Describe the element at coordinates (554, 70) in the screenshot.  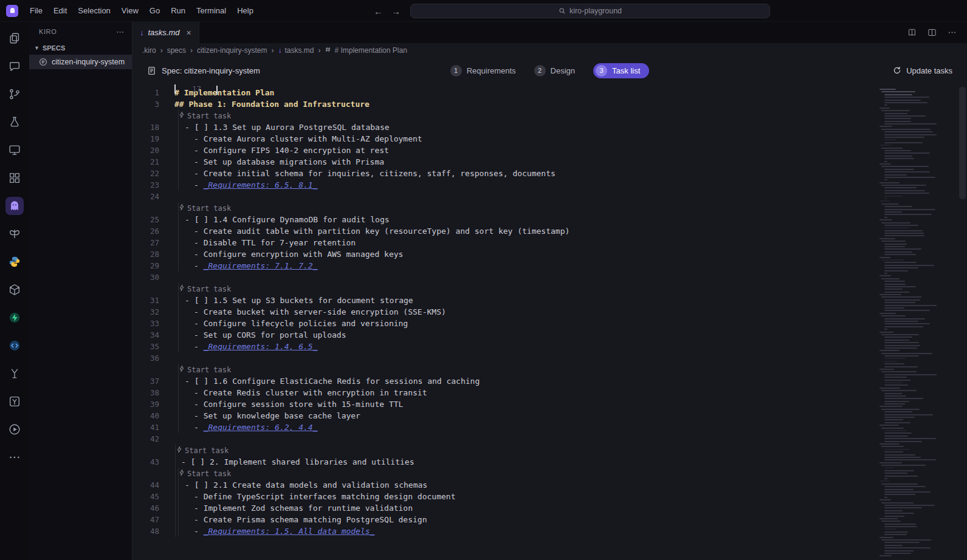
I see `step-design: 2Design` at that location.